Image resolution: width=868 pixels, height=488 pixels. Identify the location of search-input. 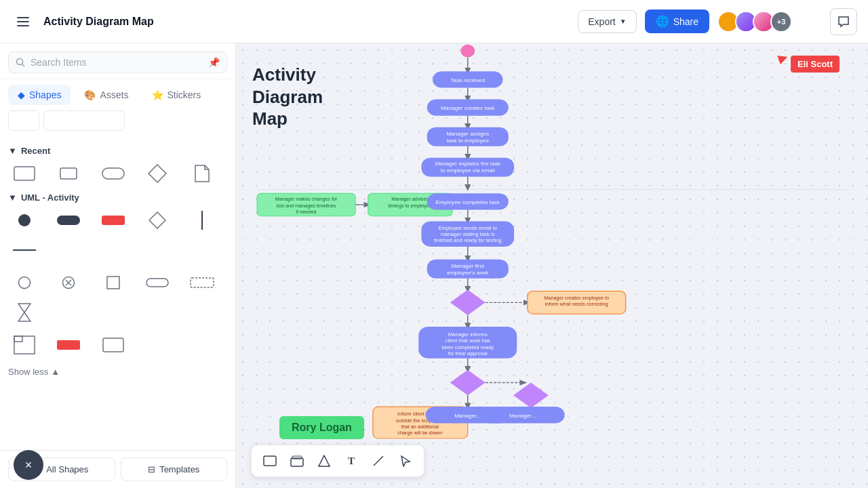
(117, 62).